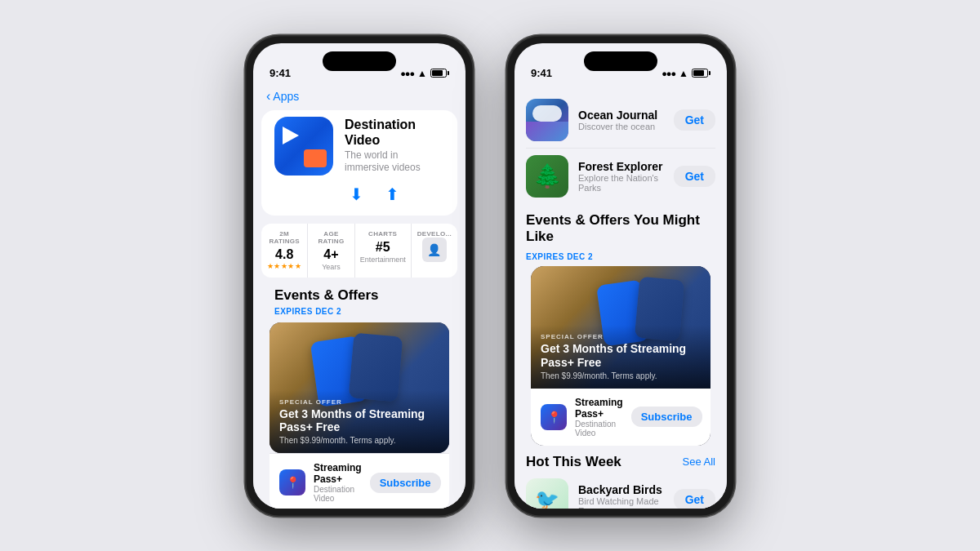 Image resolution: width=980 pixels, height=551 pixels. What do you see at coordinates (359, 97) in the screenshot?
I see `nav-bar-1: ‹ Apps` at bounding box center [359, 97].